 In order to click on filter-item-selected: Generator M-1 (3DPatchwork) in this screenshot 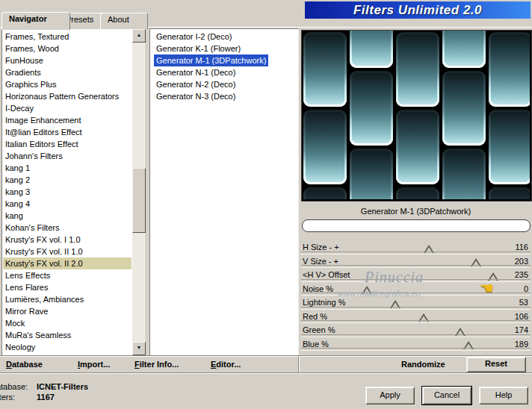, I will do `click(224, 60)`.